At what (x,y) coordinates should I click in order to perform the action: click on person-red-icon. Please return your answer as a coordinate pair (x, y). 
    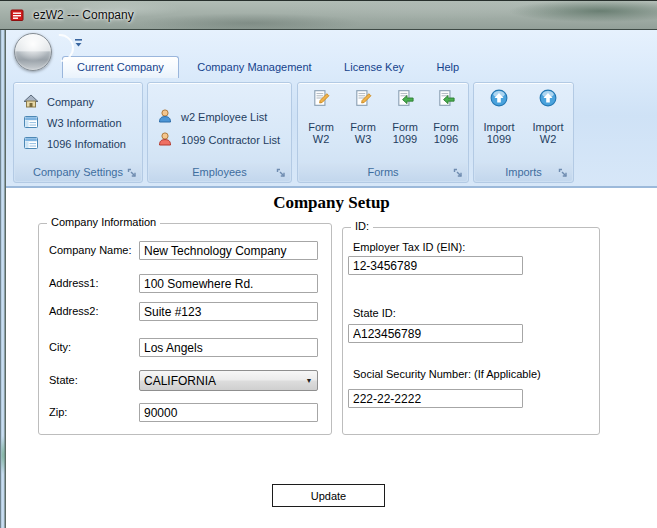
    Looking at the image, I should click on (165, 140).